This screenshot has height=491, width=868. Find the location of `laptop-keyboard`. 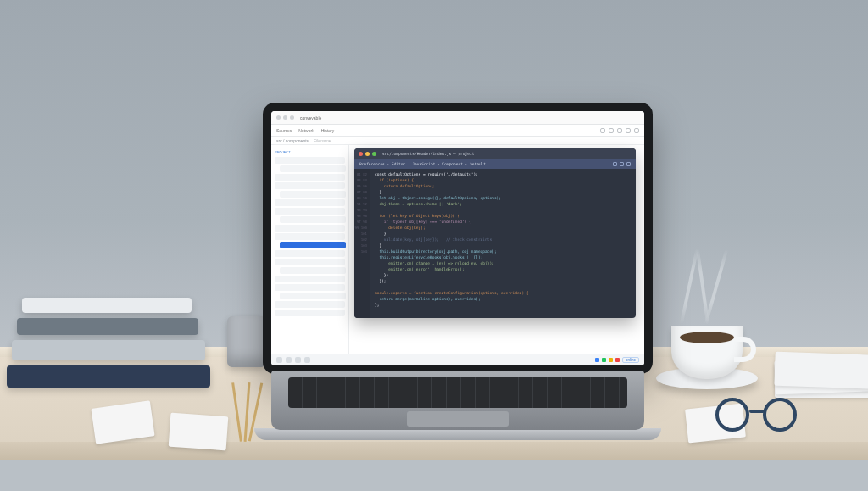

laptop-keyboard is located at coordinates (458, 393).